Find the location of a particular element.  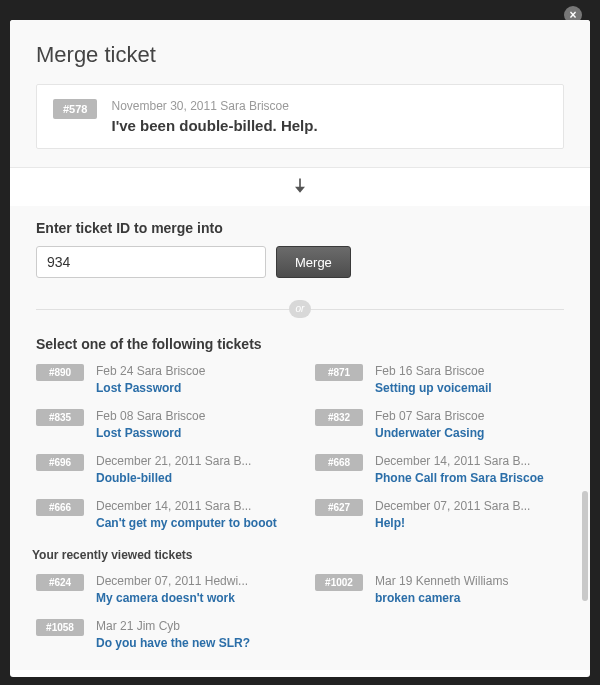

ticket-badge: #1002 is located at coordinates (339, 582).